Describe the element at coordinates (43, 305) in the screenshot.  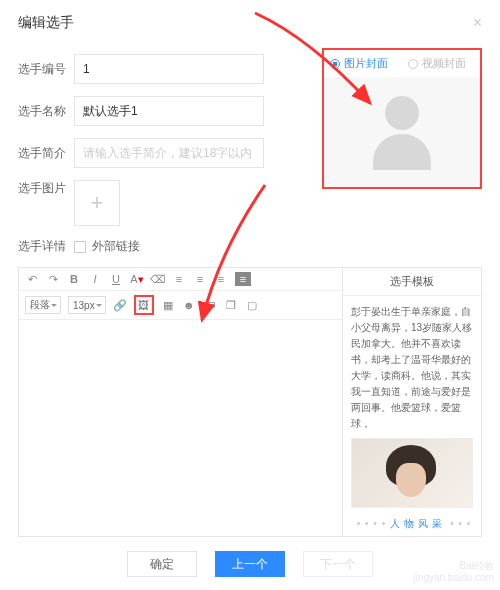
I see `paragraph-select: 段落` at that location.